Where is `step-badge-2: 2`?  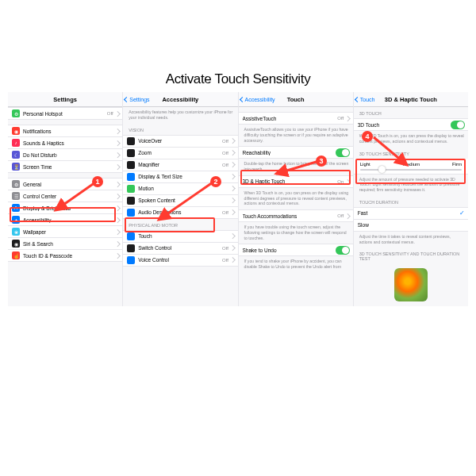
step-badge-2: 2 is located at coordinates (216, 182).